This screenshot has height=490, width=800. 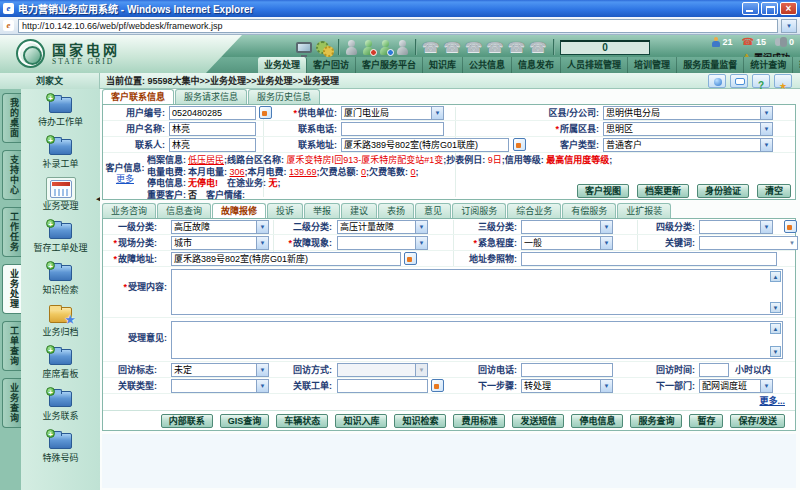 I want to click on agent-wait-icon, so click(x=386, y=48).